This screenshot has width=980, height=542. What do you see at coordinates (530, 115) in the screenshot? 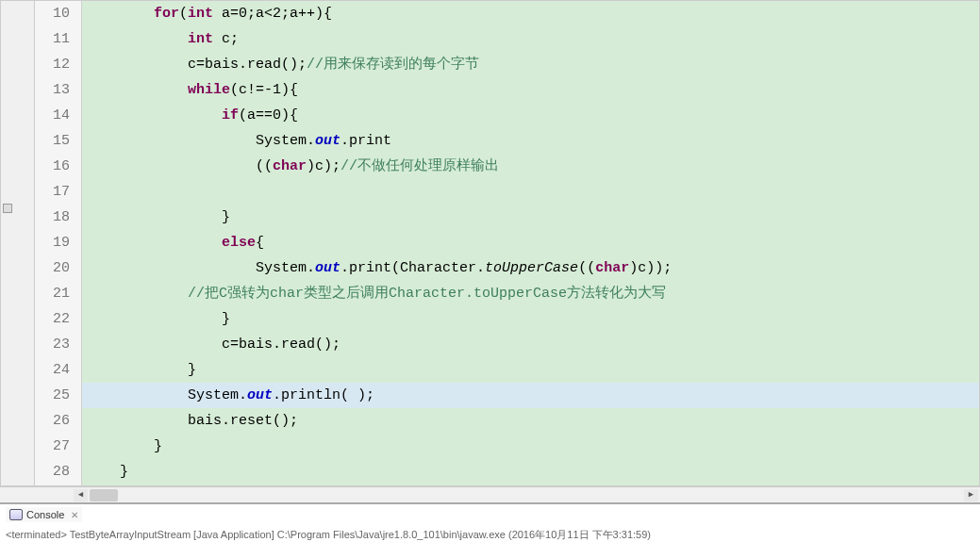
I see `code-line: if(a==0){` at bounding box center [530, 115].